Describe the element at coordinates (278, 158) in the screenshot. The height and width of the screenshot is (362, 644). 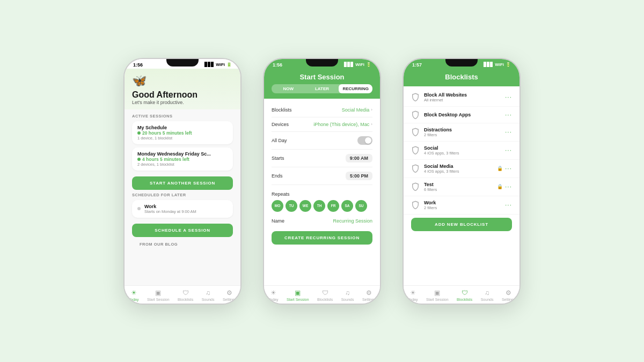
I see `starts-label: Starts` at that location.